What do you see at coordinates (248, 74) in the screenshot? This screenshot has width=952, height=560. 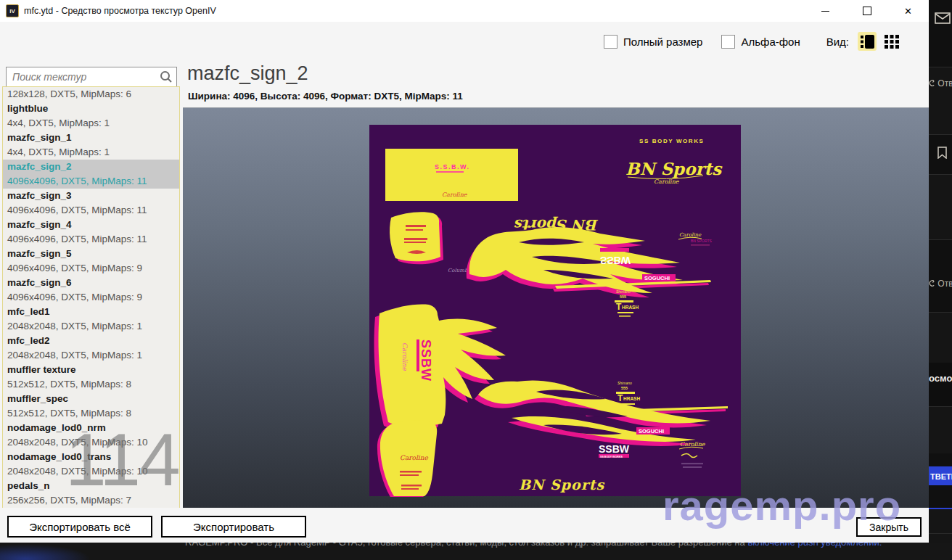 I see `preview-title: mazfc_sign_2` at bounding box center [248, 74].